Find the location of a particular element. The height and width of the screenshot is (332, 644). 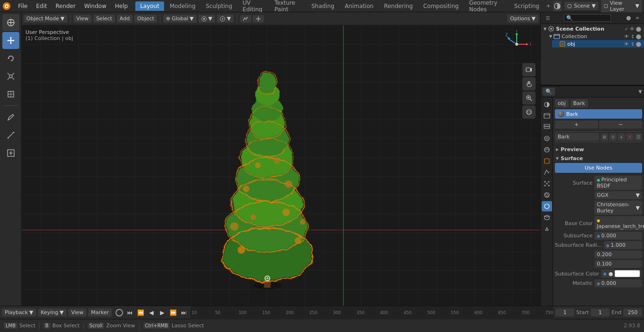

subsurface-color-swatch: ● is located at coordinates (621, 274).